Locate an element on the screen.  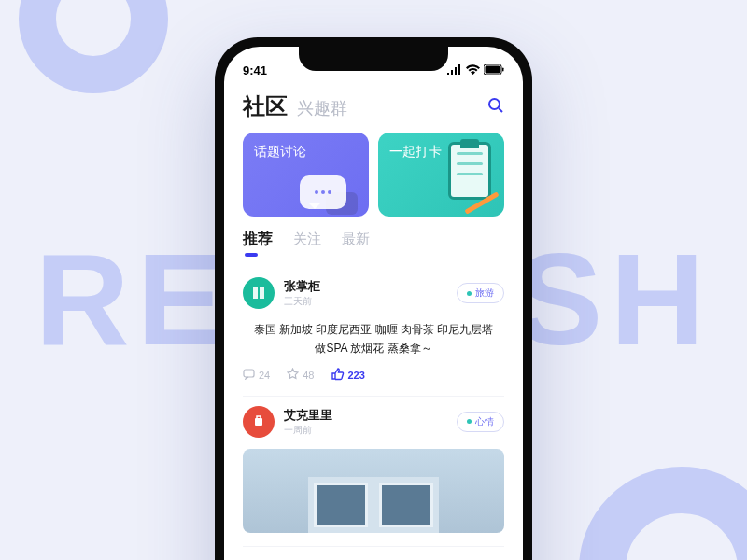
tab-following: 关注 is located at coordinates (307, 243).